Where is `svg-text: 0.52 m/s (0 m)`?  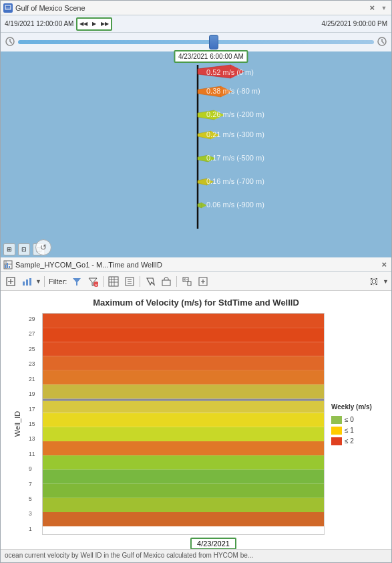 svg-text: 0.52 m/s (0 m) is located at coordinates (230, 72).